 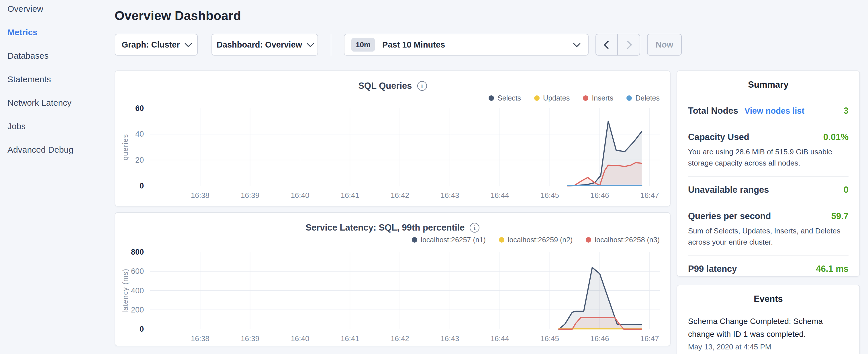 I want to click on p99-latency-value: 46.1 ms, so click(x=832, y=269).